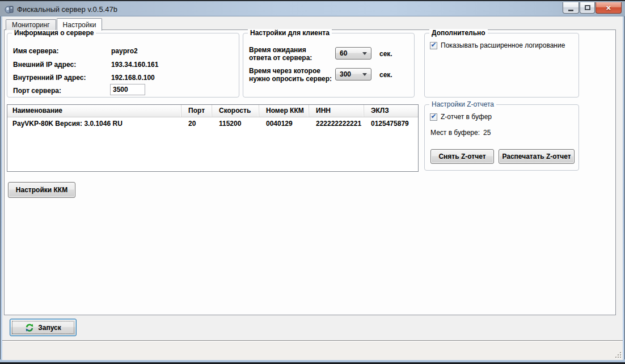 The image size is (625, 364). What do you see at coordinates (497, 45) in the screenshot?
I see `extended-logging-checkbox-row: ✔ Показывать расширенное логирование` at bounding box center [497, 45].